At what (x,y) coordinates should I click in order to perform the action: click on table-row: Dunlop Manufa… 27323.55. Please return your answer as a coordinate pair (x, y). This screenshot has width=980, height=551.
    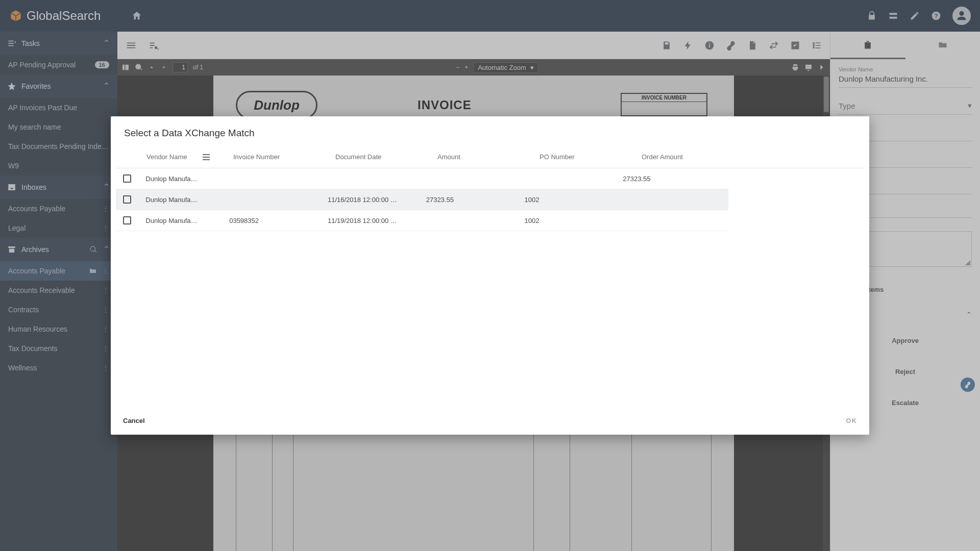
    Looking at the image, I should click on (422, 179).